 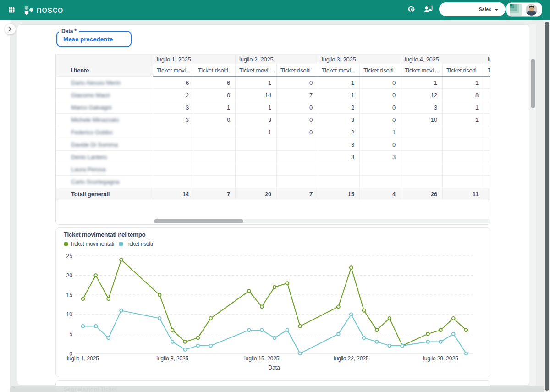 I want to click on svg-text: luglio 1, 2025, so click(x=83, y=359).